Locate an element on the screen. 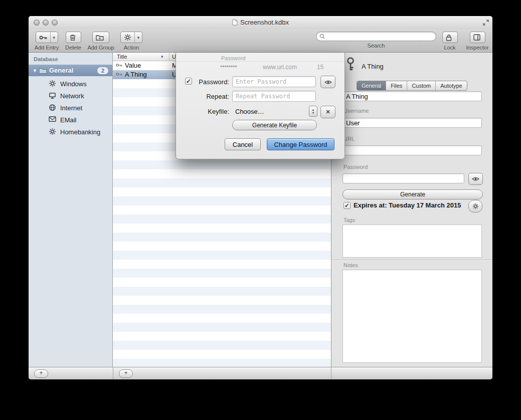 This screenshot has width=521, height=420. change-password-sheet: Password •••••••• www.url.com 15 ✓ Passw… is located at coordinates (260, 106).